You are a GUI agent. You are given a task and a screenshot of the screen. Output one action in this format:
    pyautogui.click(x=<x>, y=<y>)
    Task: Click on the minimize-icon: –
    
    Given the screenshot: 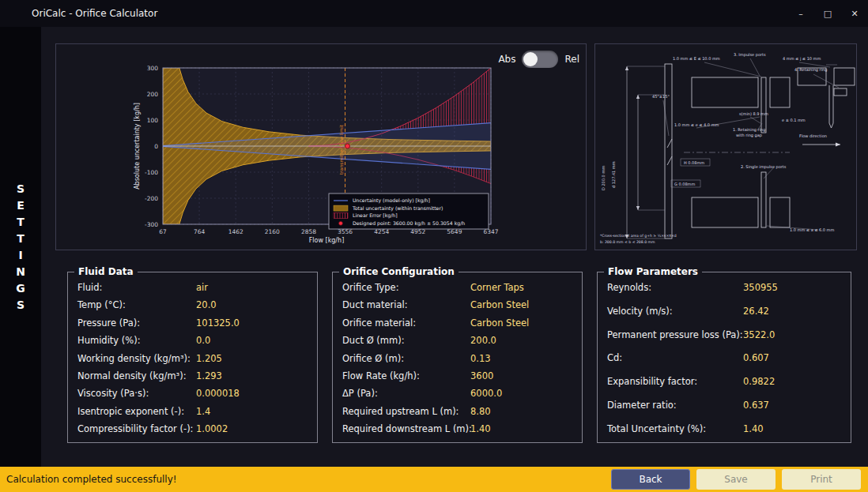 What is the action you would take?
    pyautogui.click(x=801, y=13)
    